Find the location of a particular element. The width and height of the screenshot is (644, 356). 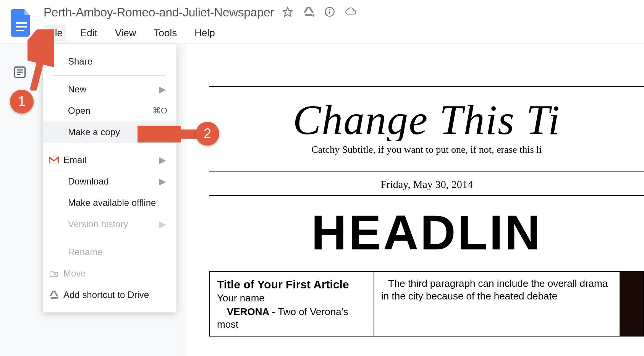

file-rename: Rename is located at coordinates (110, 252).